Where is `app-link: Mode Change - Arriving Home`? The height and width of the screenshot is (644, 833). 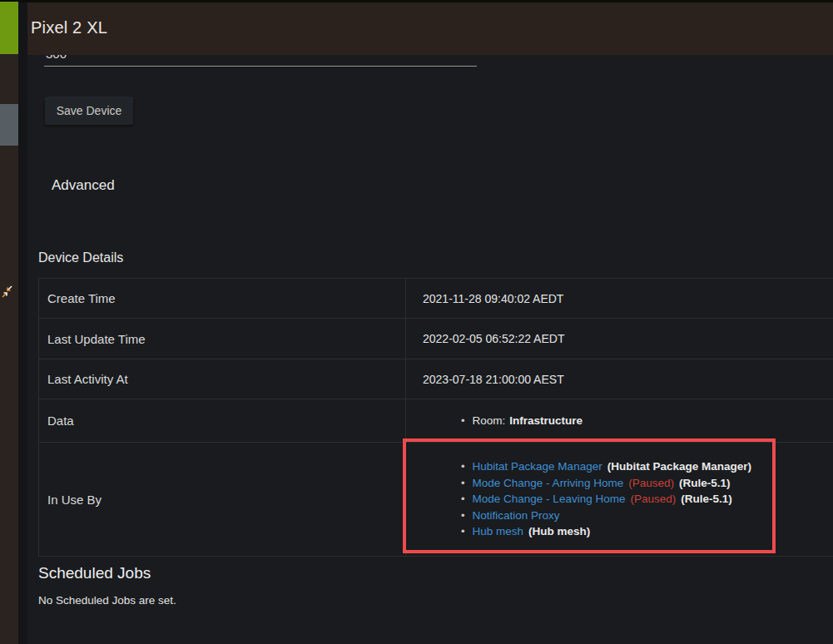 app-link: Mode Change - Arriving Home is located at coordinates (548, 483).